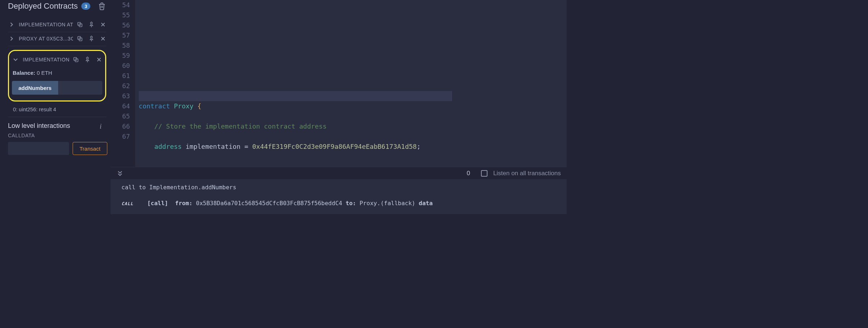 The width and height of the screenshot is (868, 328). I want to click on function-call-row: addNumbers, so click(57, 88).